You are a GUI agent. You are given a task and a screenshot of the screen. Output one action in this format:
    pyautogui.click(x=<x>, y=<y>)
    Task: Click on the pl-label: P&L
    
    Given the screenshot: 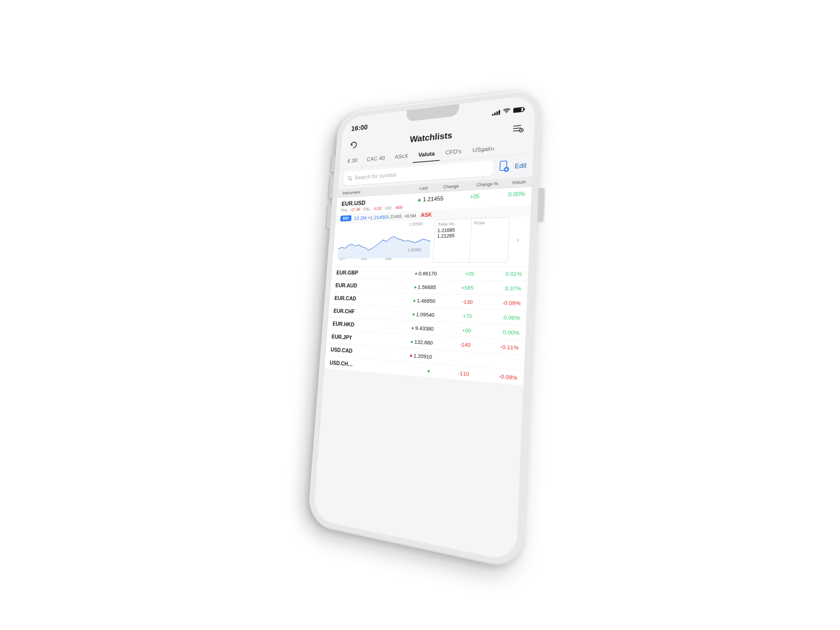 What is the action you would take?
    pyautogui.click(x=367, y=209)
    